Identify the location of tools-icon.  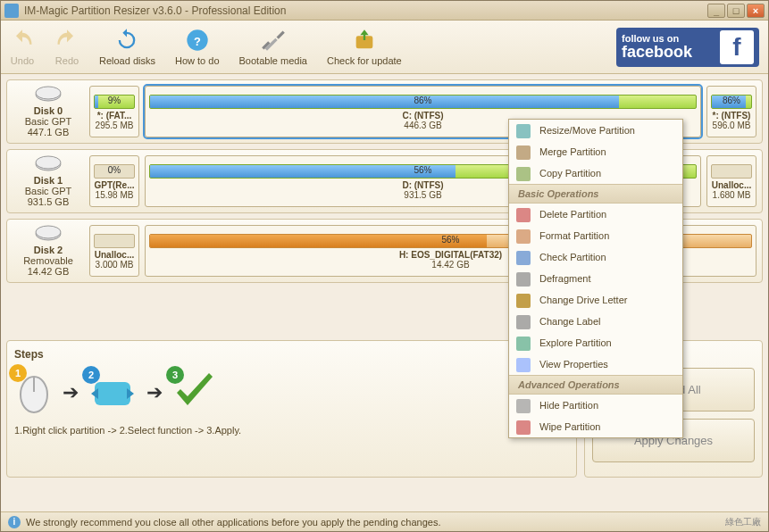
(273, 40).